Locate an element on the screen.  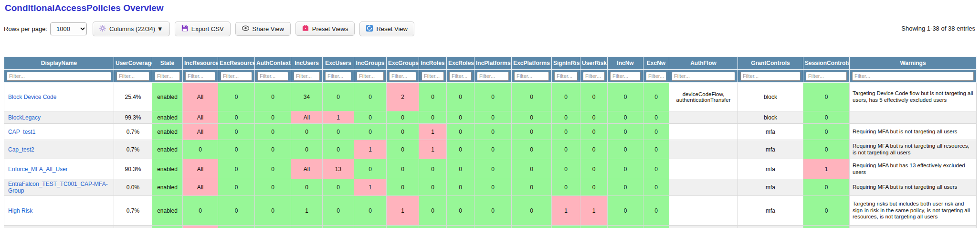
cell-ExcResources is located at coordinates (237, 227).